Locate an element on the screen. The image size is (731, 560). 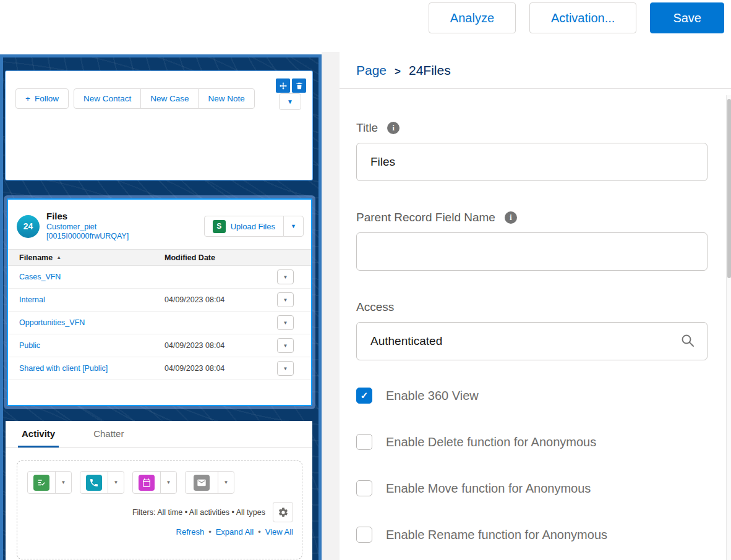
email-button-group: ▼ is located at coordinates (210, 482).